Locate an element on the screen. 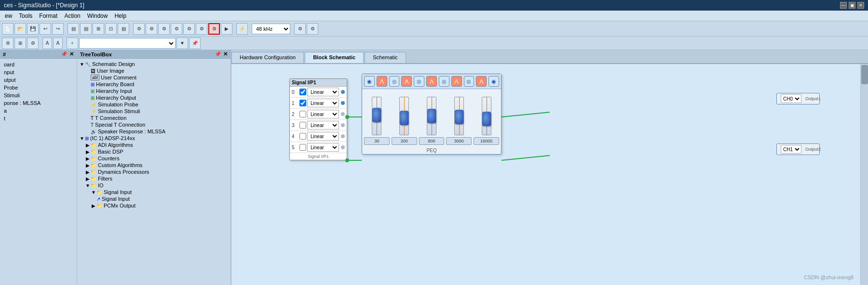 This screenshot has width=868, height=285. vertical-scrollbar is located at coordinates (864, 174).